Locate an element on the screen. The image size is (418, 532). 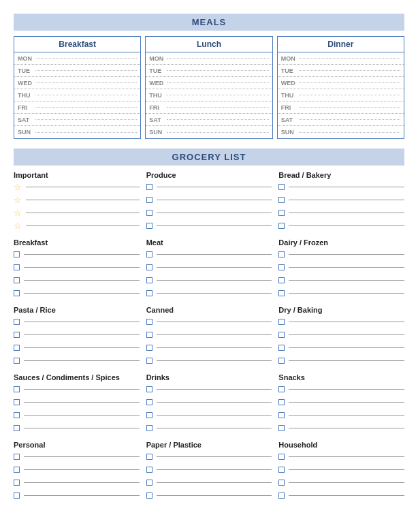
grocery-item: ☆ is located at coordinates (76, 225).